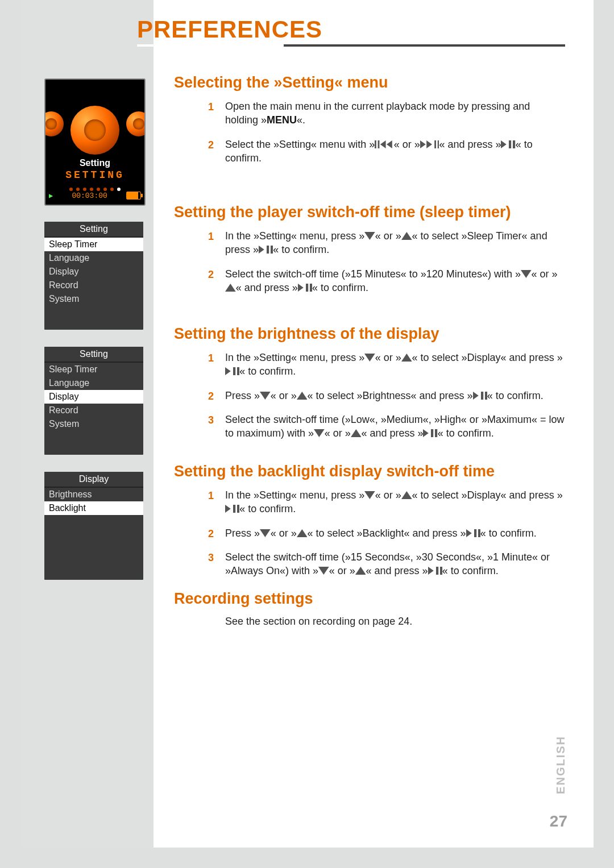 The image size is (614, 868). Describe the element at coordinates (94, 526) in the screenshot. I see `mini-menu-display-backlight: Display Brigthness Backlight` at that location.